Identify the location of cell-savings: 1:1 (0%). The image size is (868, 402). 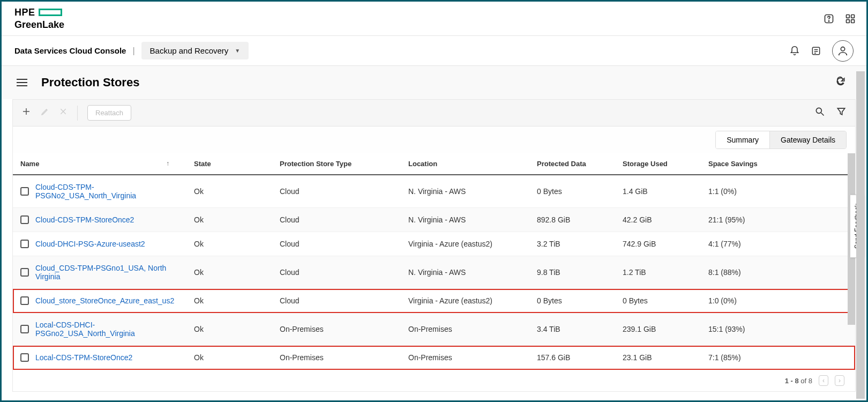
(780, 191).